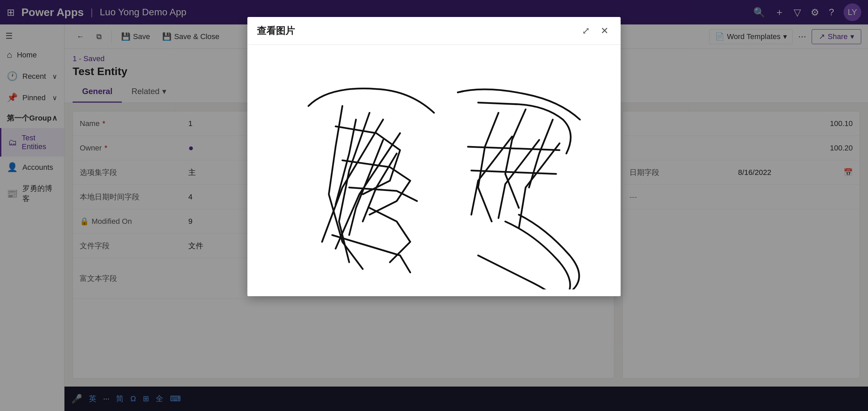 This screenshot has width=868, height=411. What do you see at coordinates (586, 31) in the screenshot?
I see `modal-expand-button: ⤢` at bounding box center [586, 31].